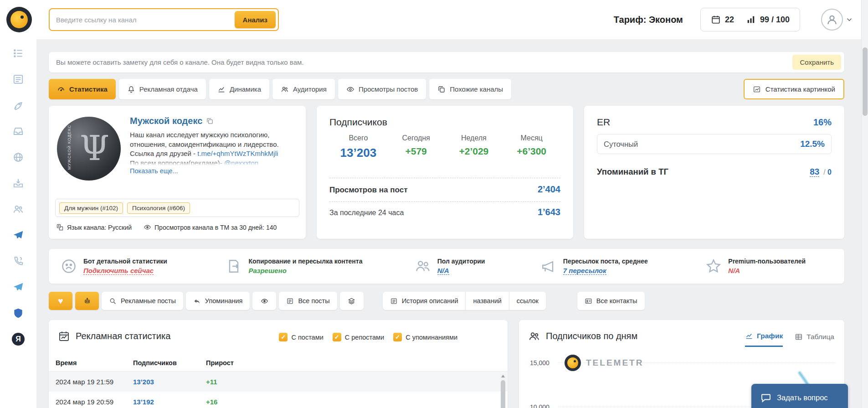 This screenshot has width=868, height=408. Describe the element at coordinates (308, 301) in the screenshot. I see `all-posts-button: Все посты` at that location.